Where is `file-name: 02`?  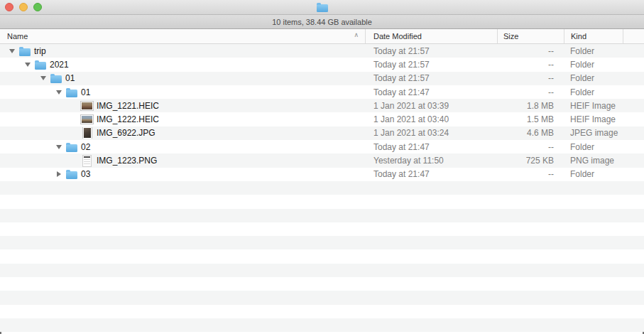
file-name: 02 is located at coordinates (85, 147).